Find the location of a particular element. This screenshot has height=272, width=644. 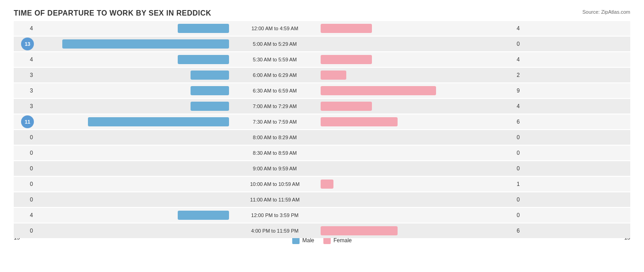

table-row: 13 5:00 AM to 5:29 AM 0 is located at coordinates (322, 44).